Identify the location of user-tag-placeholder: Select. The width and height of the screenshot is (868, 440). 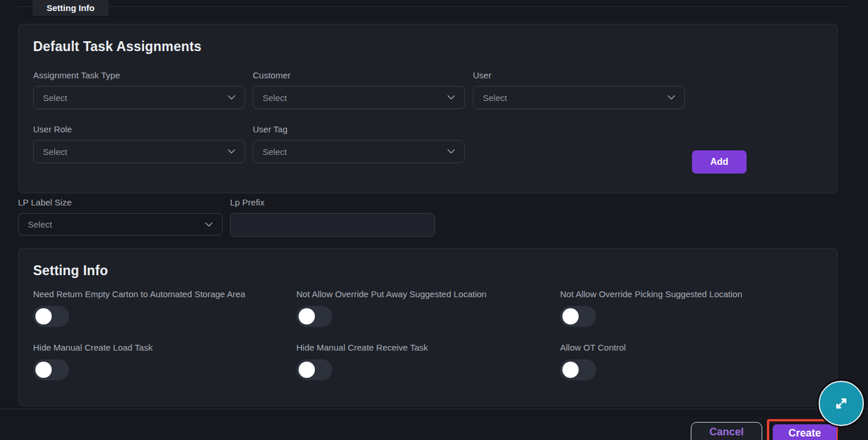
(275, 152).